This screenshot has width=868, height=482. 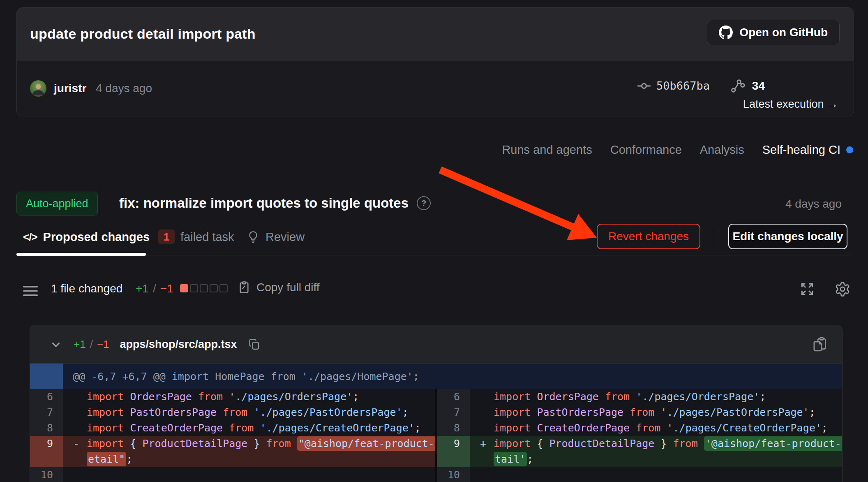 I want to click on lightbulb-icon, so click(x=253, y=237).